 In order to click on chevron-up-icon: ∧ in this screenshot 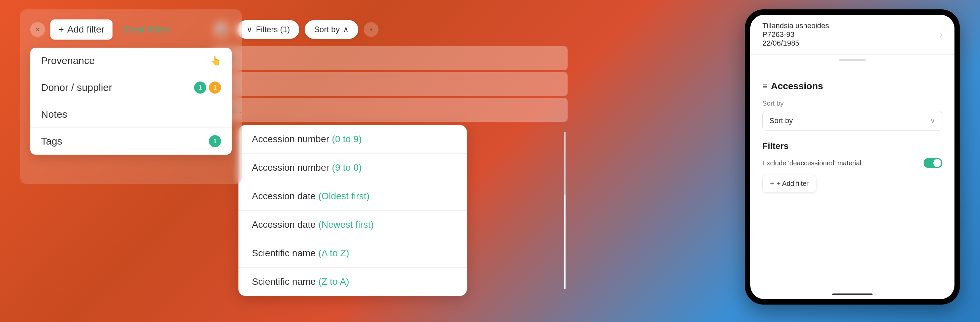, I will do `click(346, 30)`.